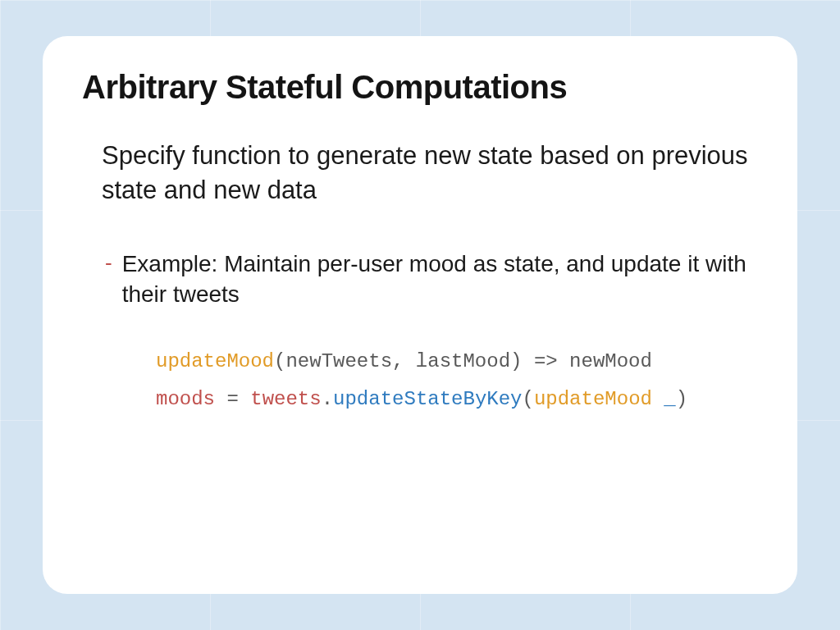  What do you see at coordinates (430, 173) in the screenshot?
I see `slide-subtitle: Specify function to generate new state b…` at bounding box center [430, 173].